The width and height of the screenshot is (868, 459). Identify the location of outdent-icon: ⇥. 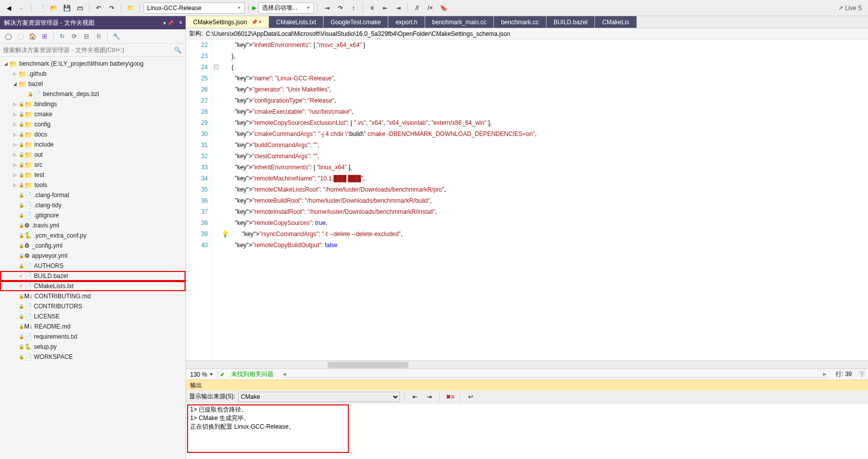
(398, 8).